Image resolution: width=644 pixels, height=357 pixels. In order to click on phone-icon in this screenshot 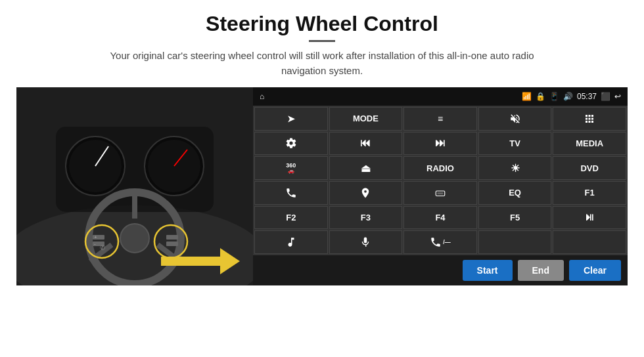, I will do `click(291, 193)`.